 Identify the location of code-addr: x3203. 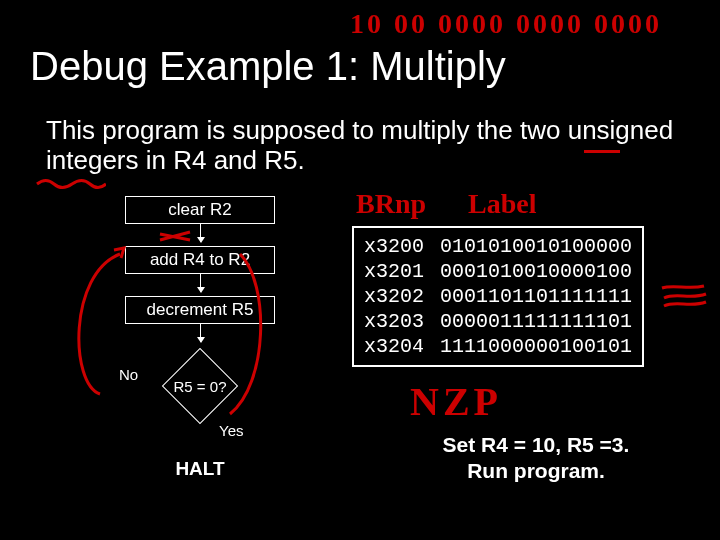
(396, 322).